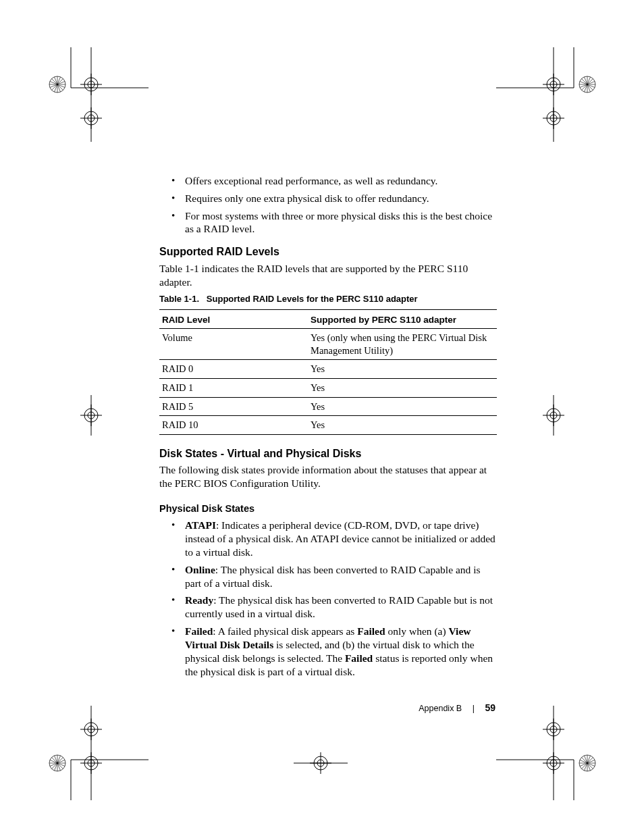  I want to click on table-cell: RAID 0, so click(234, 369).